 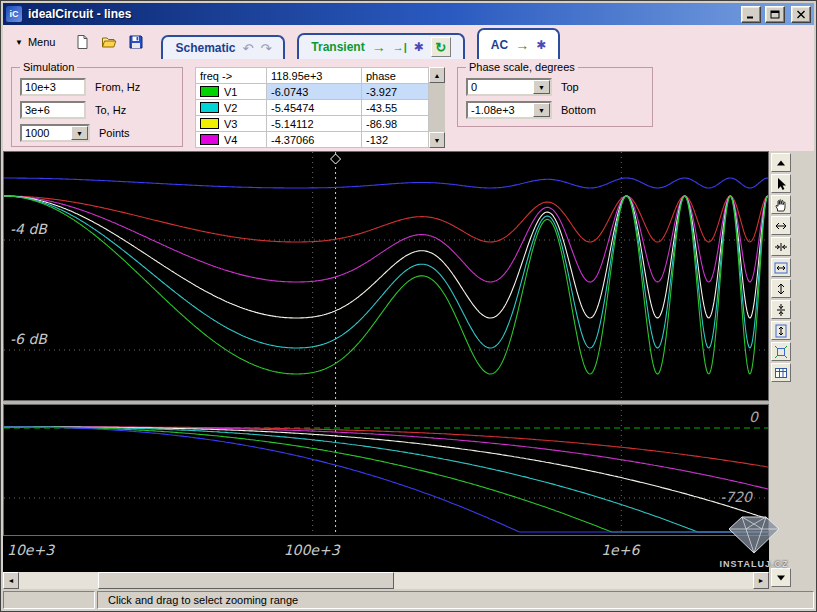 I want to click on open-file-button, so click(x=109, y=42).